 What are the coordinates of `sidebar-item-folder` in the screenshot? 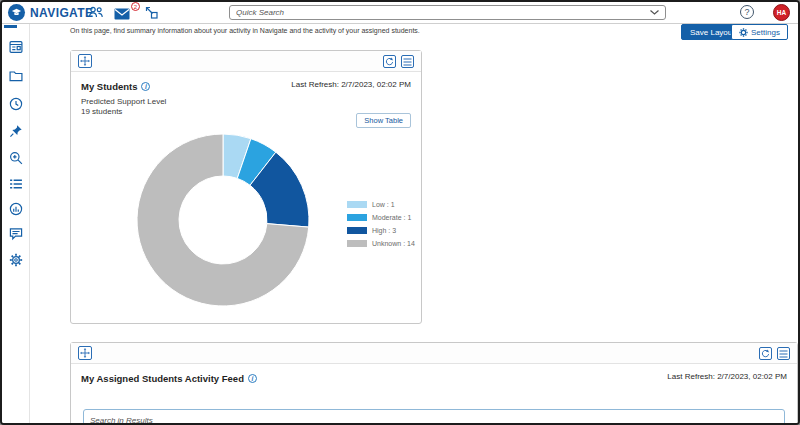 It's located at (16, 76).